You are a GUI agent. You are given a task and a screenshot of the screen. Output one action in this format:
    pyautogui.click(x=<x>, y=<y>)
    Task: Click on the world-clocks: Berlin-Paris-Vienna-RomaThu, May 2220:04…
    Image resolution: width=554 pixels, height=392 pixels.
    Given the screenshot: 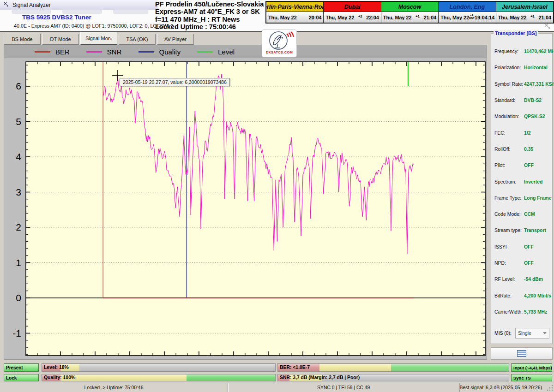 What is the action you would take?
    pyautogui.click(x=410, y=12)
    